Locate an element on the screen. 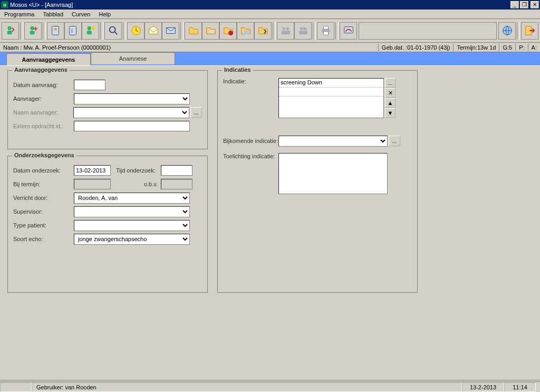  input-datum-onderzoek is located at coordinates (92, 170).